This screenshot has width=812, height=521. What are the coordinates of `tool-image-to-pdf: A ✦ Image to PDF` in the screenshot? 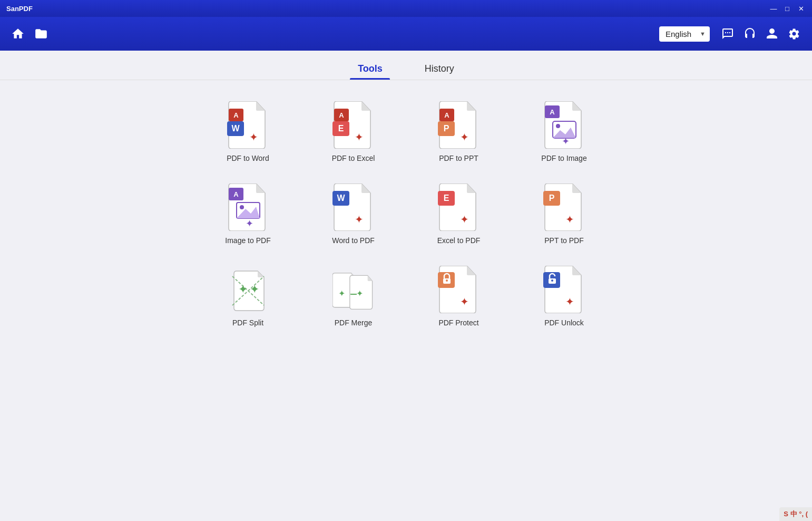 It's located at (248, 214).